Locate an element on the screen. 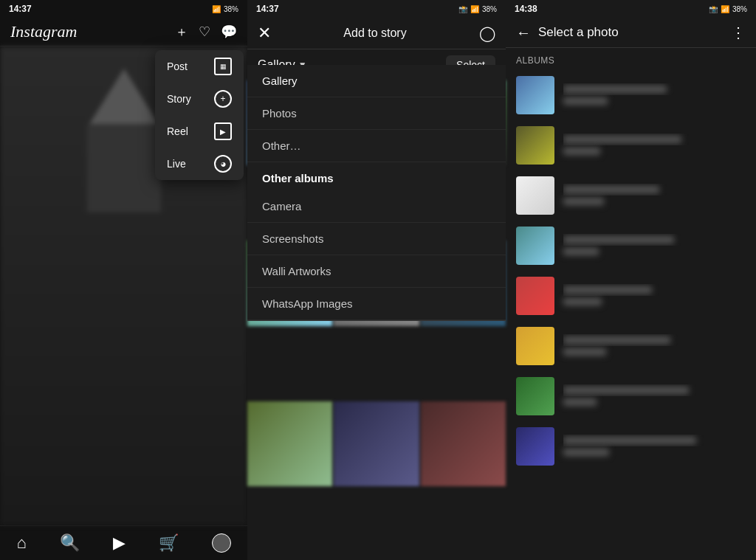 The height and width of the screenshot is (560, 756). status-time-instagram: 14:37 is located at coordinates (21, 9).